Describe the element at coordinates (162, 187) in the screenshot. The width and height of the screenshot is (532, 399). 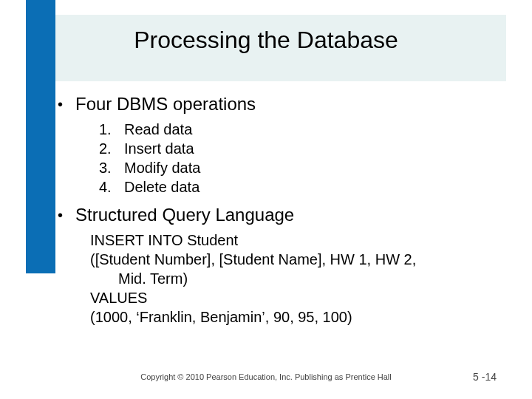
I see `list-text: Delete data` at that location.